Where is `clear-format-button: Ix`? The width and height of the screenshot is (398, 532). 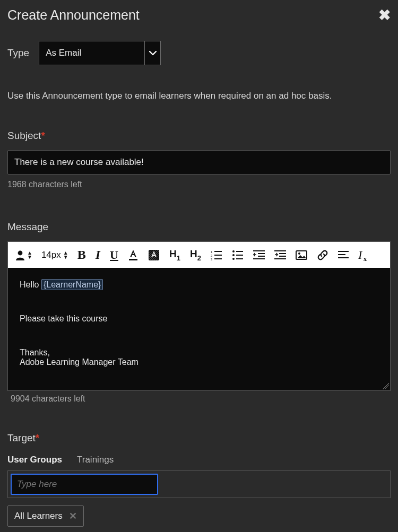 clear-format-button: Ix is located at coordinates (360, 255).